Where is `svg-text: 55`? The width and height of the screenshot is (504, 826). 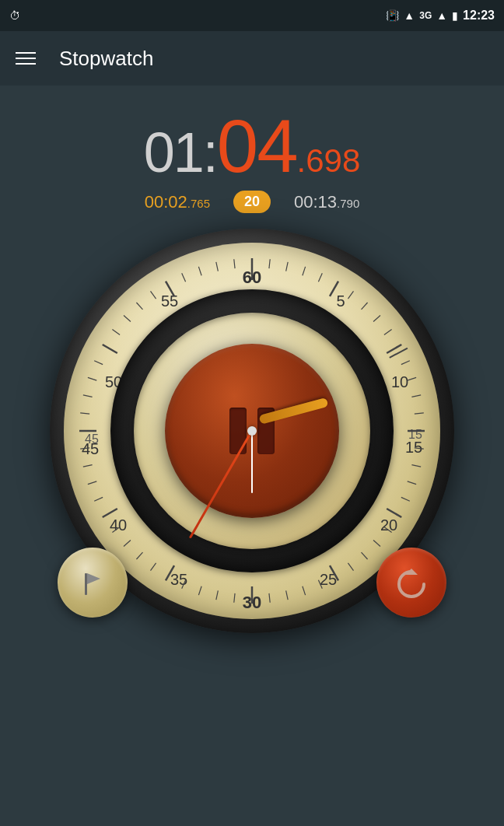
svg-text: 55 is located at coordinates (170, 301).